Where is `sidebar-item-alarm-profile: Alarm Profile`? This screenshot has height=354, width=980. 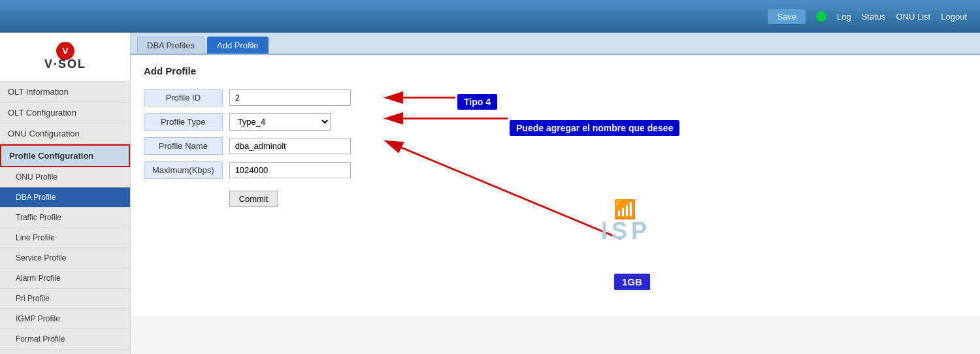
sidebar-item-alarm-profile: Alarm Profile is located at coordinates (65, 278).